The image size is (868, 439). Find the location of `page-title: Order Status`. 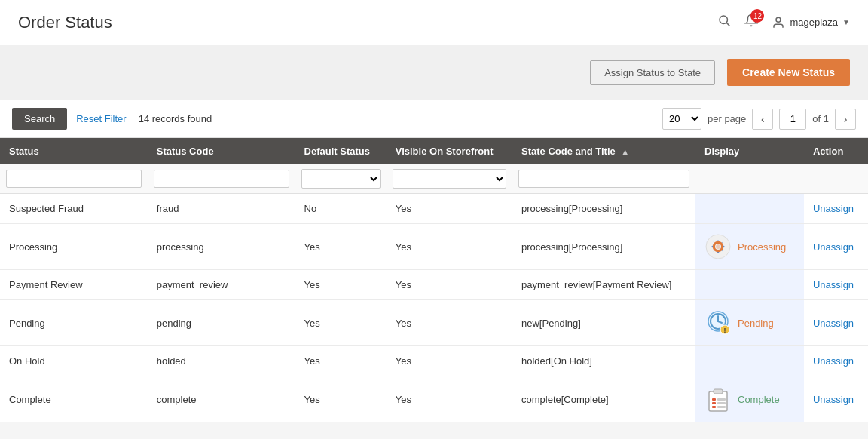

page-title: Order Status is located at coordinates (65, 23).